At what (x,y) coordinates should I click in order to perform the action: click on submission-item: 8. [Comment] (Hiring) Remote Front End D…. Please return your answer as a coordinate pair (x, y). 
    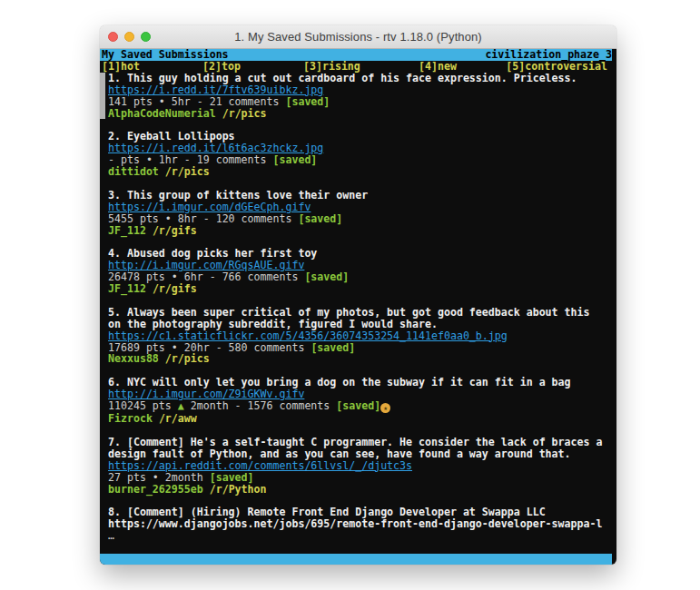
    Looking at the image, I should click on (358, 525).